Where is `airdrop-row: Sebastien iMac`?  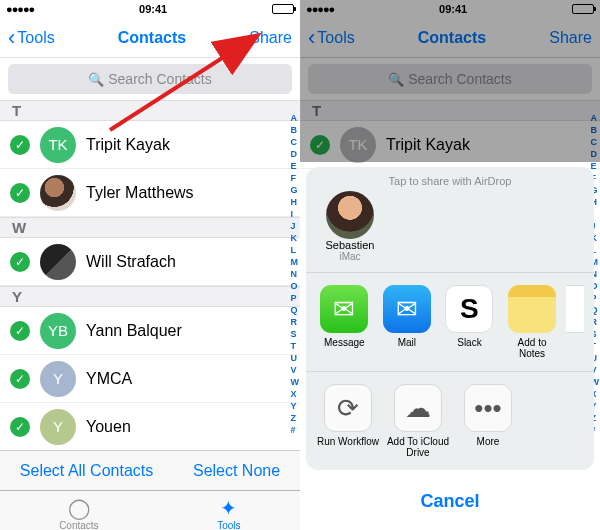
airdrop-row: Sebastien iMac is located at coordinates (450, 232).